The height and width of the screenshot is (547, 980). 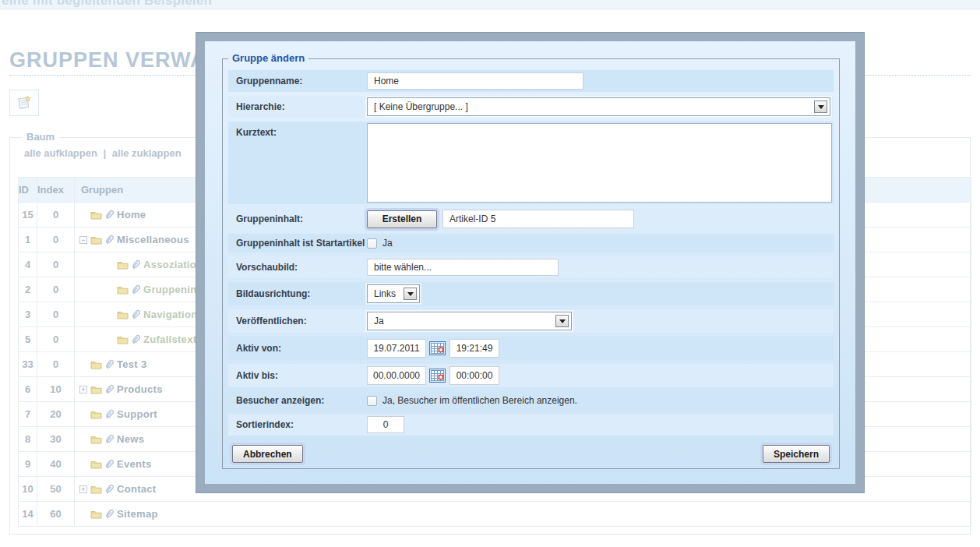 I want to click on vorschaubild-label: Vorschaubild:, so click(x=298, y=267).